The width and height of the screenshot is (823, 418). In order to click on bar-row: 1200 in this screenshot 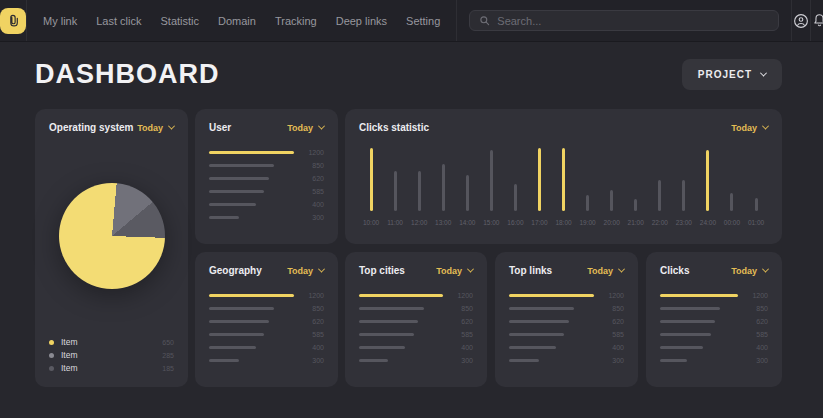, I will do `click(566, 295)`.